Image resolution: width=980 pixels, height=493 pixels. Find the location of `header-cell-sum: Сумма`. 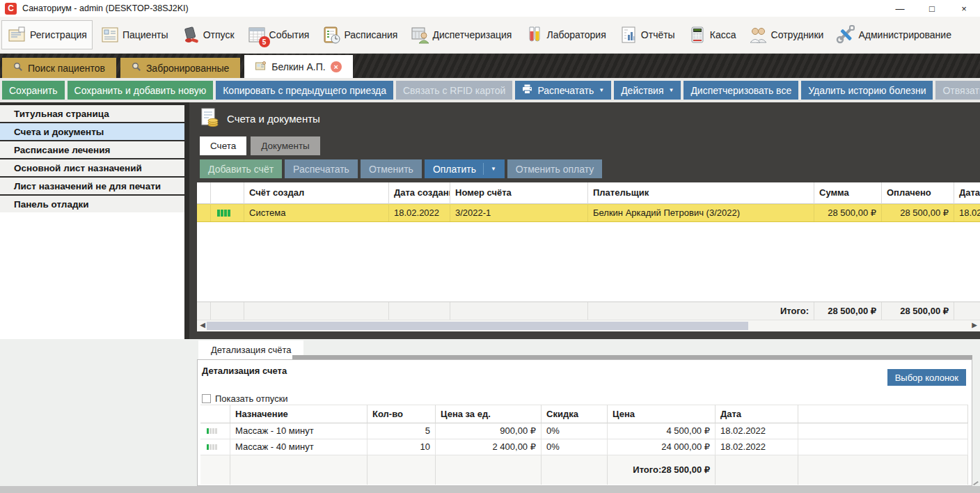

header-cell-sum: Сумма is located at coordinates (848, 194).